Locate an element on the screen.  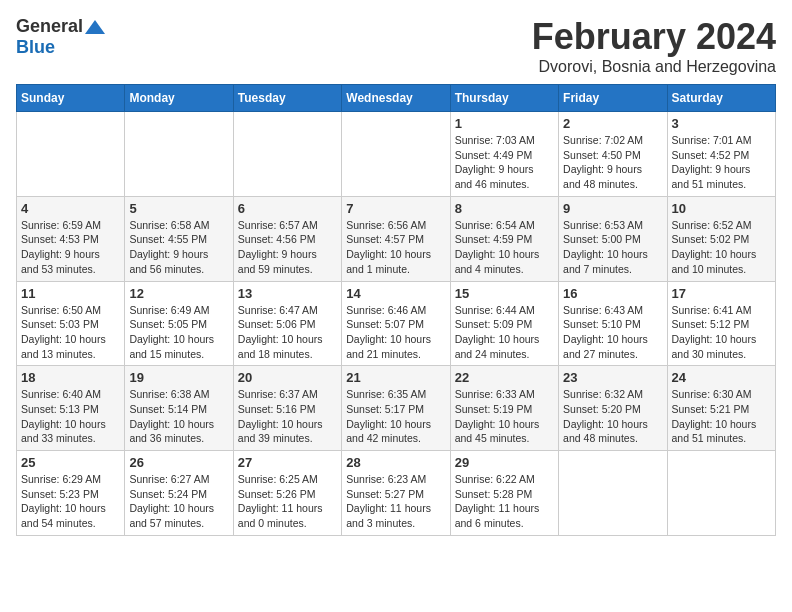
title-area: February 2024 Dvorovi, Bosnia and Herzeg… is located at coordinates (654, 46).